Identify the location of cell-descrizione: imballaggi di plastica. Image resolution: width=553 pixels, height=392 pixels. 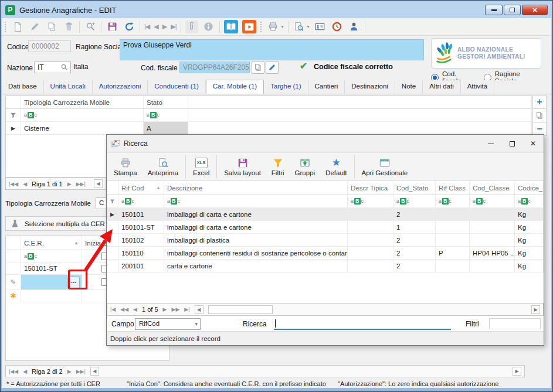
(256, 240).